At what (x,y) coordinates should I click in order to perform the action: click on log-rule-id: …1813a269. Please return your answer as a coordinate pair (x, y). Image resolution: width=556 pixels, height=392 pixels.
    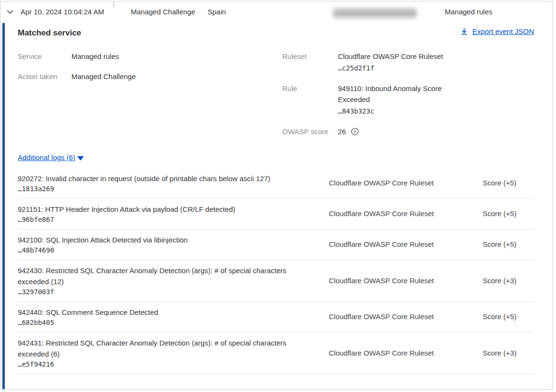
    Looking at the image, I should click on (174, 189).